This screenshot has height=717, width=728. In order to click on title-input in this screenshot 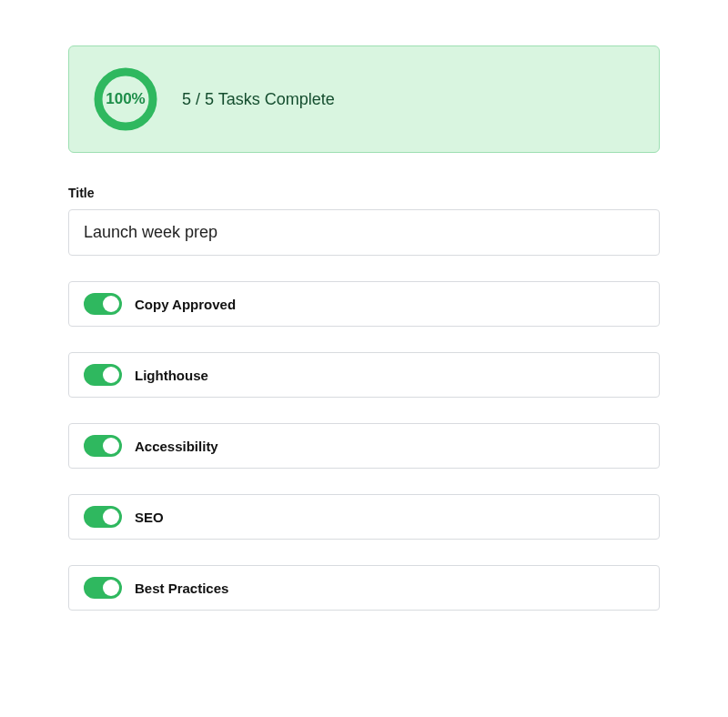, I will do `click(364, 233)`.